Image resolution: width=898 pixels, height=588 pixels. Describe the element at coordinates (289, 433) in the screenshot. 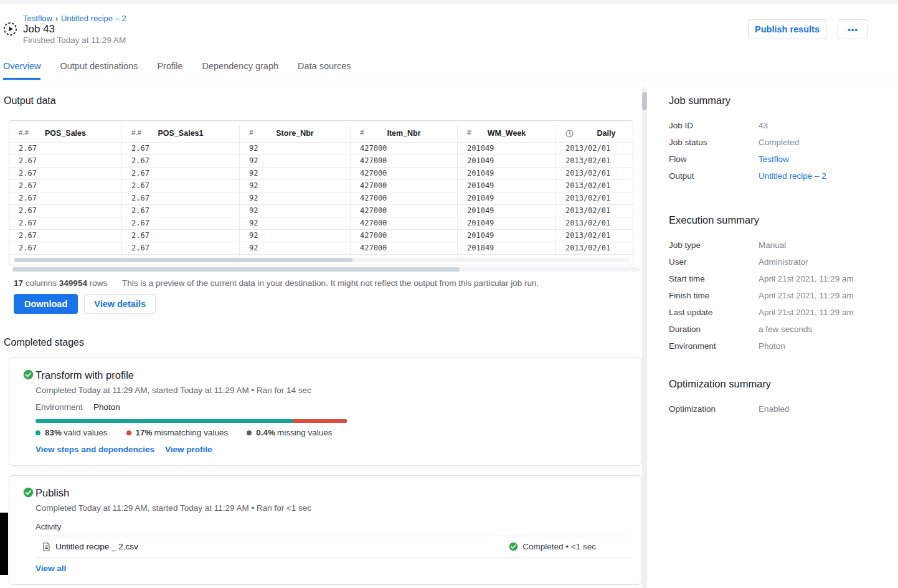

I see `legend-item-missing-values: 0.4%missing values` at that location.